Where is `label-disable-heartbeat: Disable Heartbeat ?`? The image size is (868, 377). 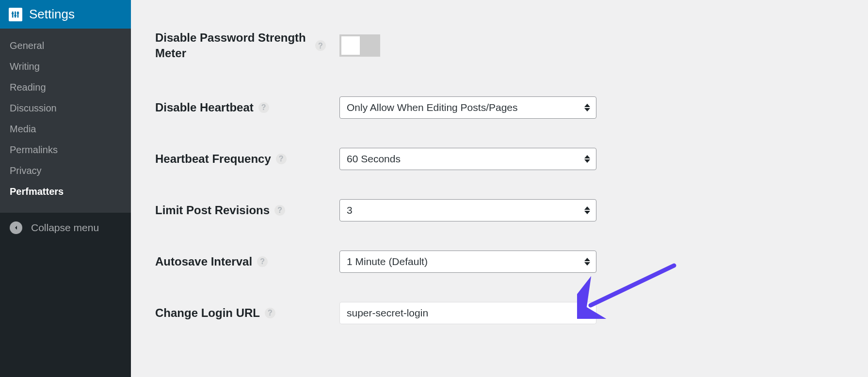
label-disable-heartbeat: Disable Heartbeat ? is located at coordinates (247, 108).